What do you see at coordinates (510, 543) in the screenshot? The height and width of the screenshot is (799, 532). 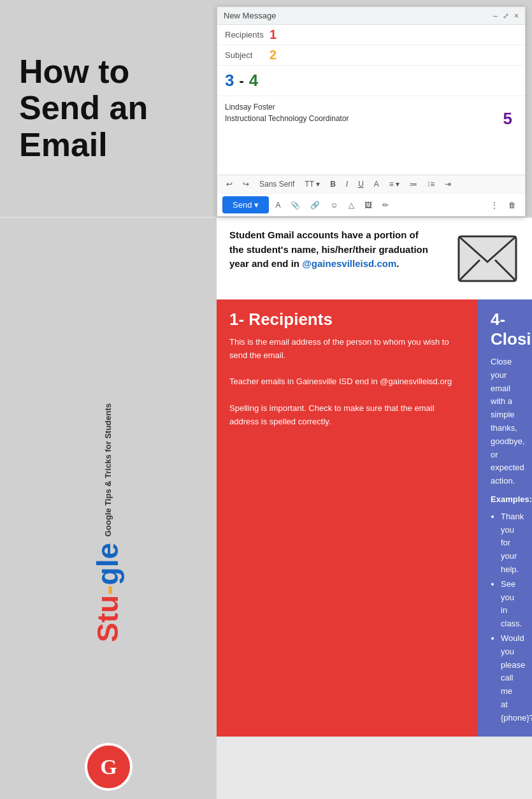 I see `closing-example-1: Thank you for your help.` at bounding box center [510, 543].